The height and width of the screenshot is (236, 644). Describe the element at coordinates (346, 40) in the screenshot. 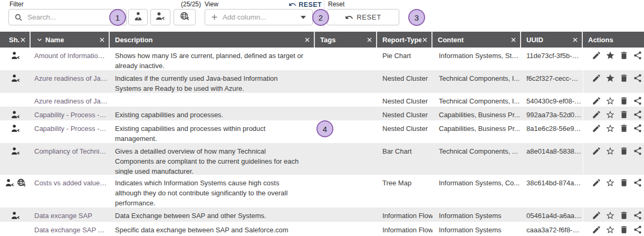

I see `column-header-tags: Tags` at that location.